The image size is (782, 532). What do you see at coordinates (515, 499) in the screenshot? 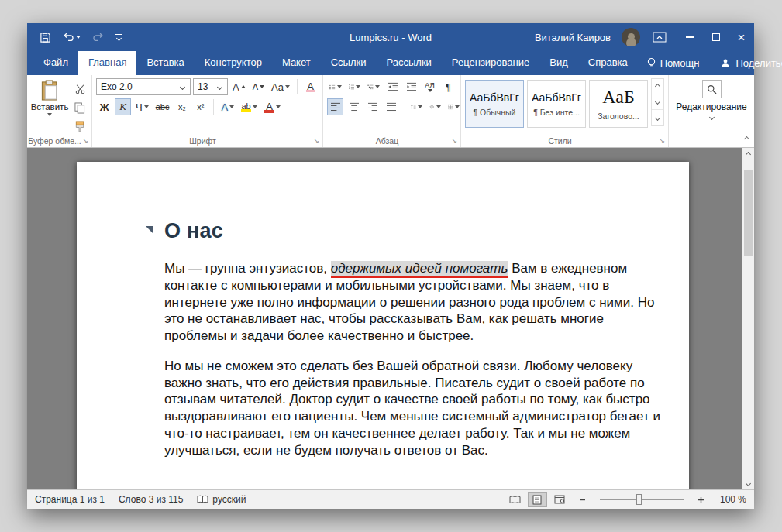
I see `read-mode-button` at bounding box center [515, 499].